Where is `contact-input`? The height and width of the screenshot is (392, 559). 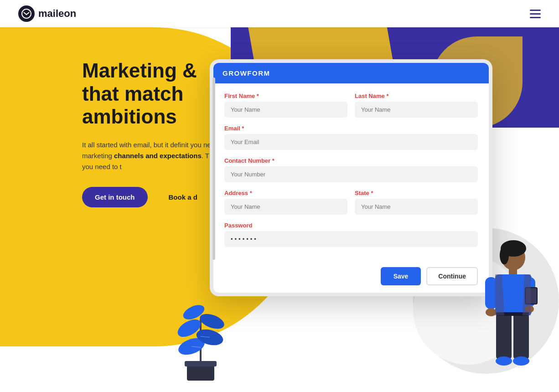 contact-input is located at coordinates (351, 174).